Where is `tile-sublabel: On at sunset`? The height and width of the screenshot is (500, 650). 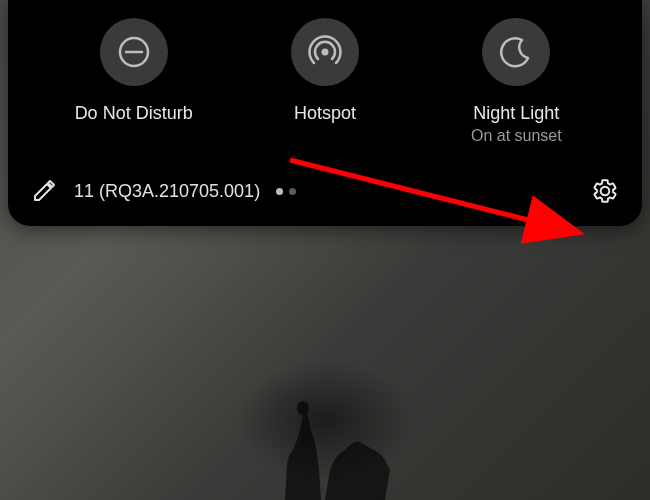 tile-sublabel: On at sunset is located at coordinates (516, 136).